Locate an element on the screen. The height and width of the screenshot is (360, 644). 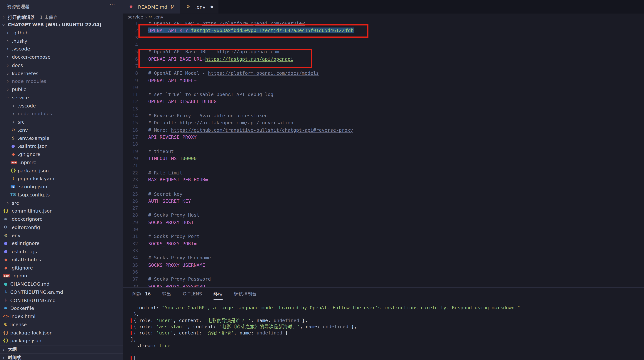
tree-file-index.html: <>index.html is located at coordinates (62, 317).